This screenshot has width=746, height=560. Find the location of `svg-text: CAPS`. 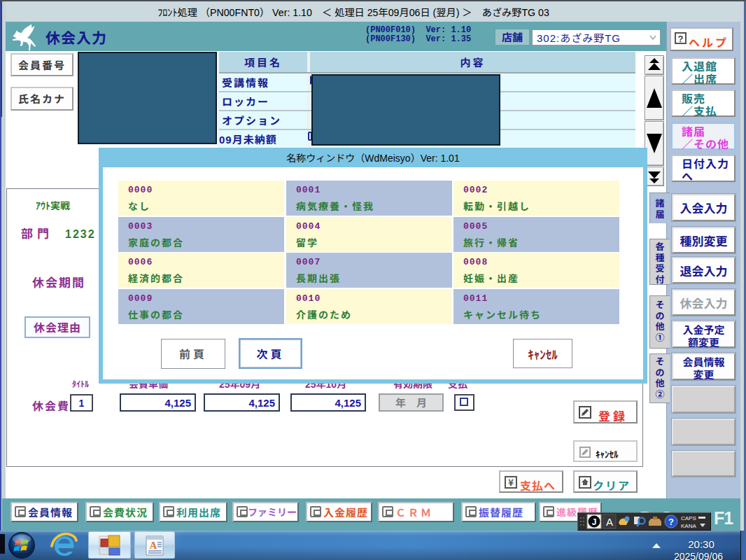

svg-text: CAPS is located at coordinates (689, 518).